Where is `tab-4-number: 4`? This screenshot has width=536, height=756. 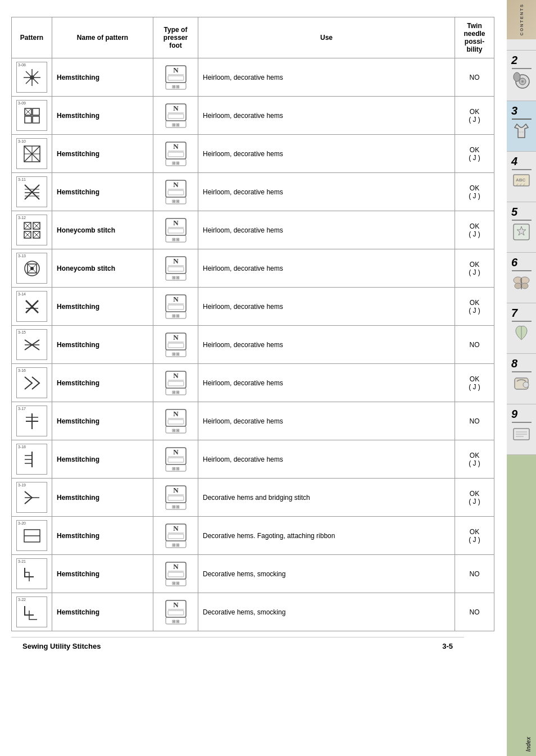
tab-4-number: 4 is located at coordinates (514, 162).